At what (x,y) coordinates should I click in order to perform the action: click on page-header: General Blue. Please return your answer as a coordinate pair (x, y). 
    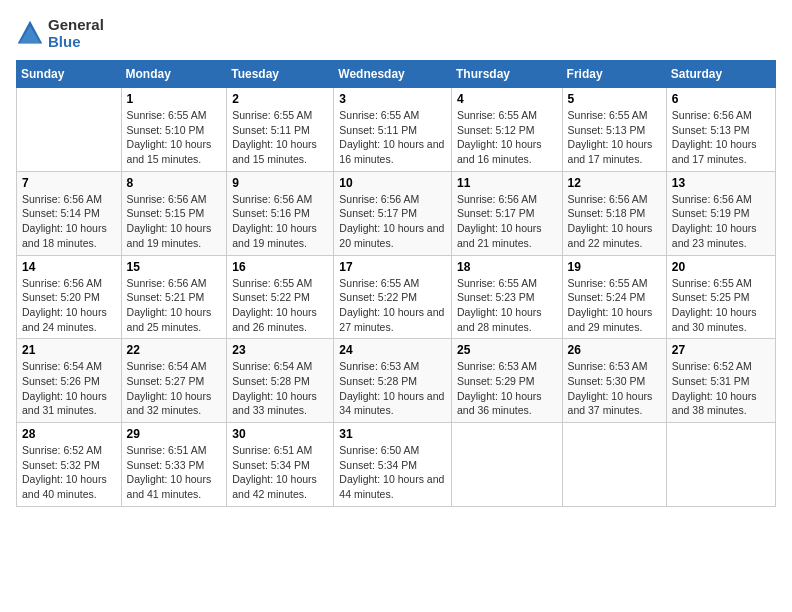
    Looking at the image, I should click on (396, 33).